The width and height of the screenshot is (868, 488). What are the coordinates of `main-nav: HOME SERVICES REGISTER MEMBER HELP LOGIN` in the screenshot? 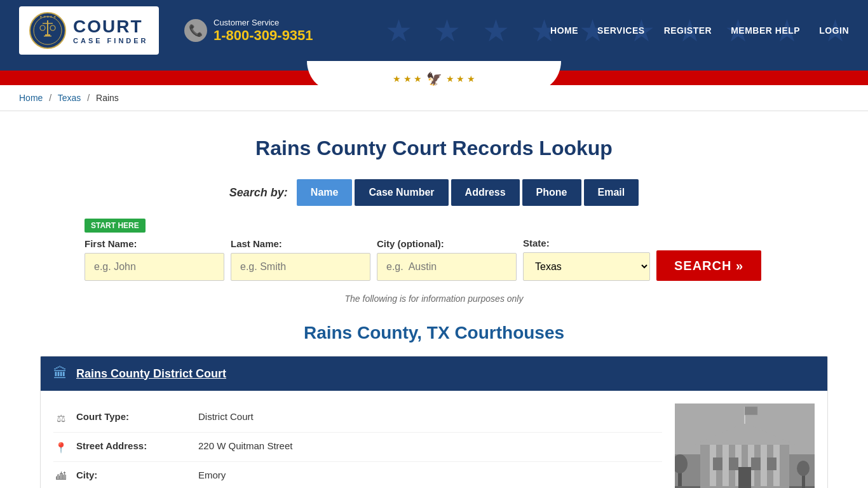 It's located at (700, 30).